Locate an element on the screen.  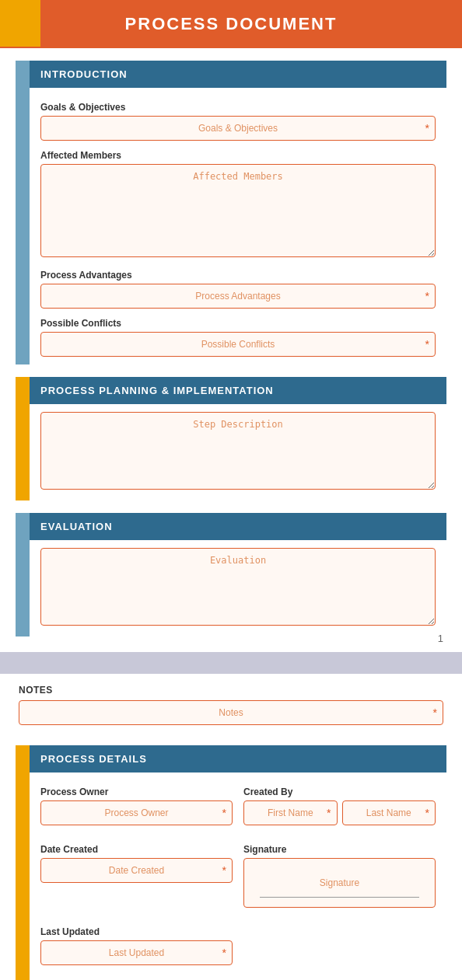
notes-wrapper is located at coordinates (231, 713).